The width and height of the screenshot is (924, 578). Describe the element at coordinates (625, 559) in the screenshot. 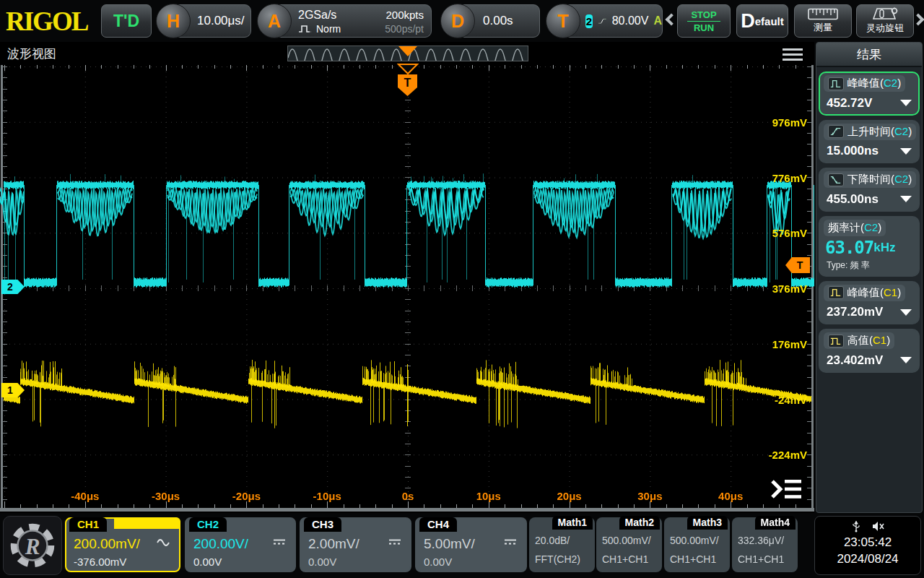

I see `math-expression: CH1+CH1` at that location.